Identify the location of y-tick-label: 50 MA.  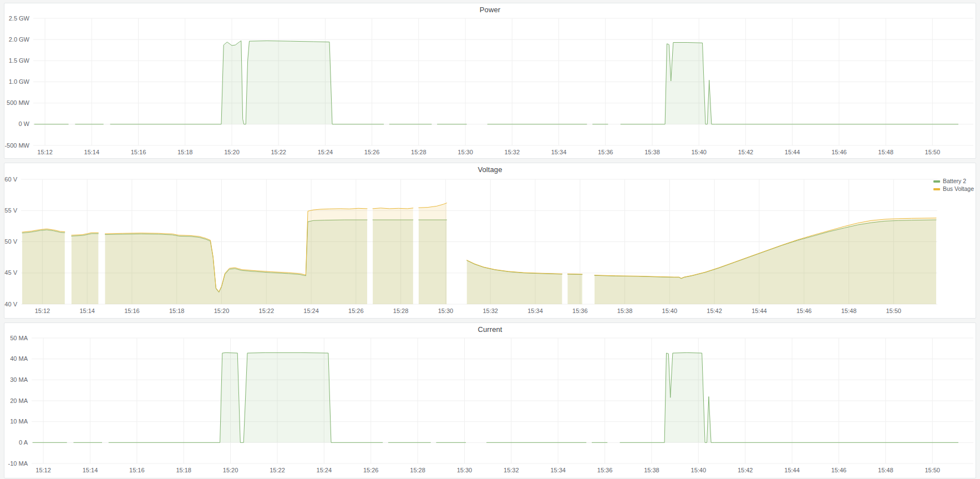
(19, 338).